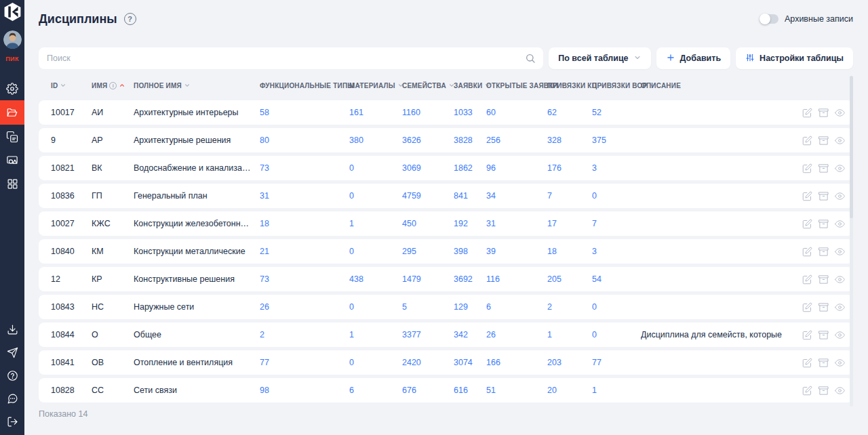 This screenshot has height=435, width=868. I want to click on cell-vor_bindings: 7, so click(616, 224).